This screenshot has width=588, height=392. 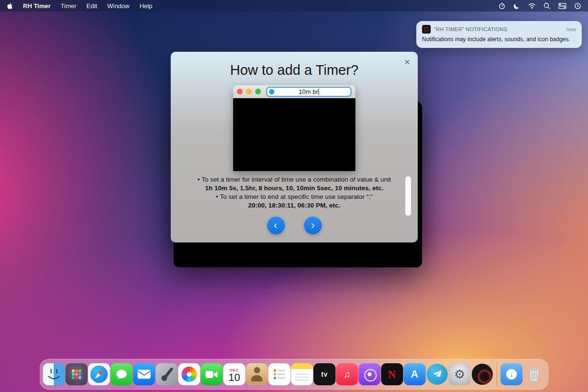 I want to click on rh-timer-app-icon, so click(x=426, y=29).